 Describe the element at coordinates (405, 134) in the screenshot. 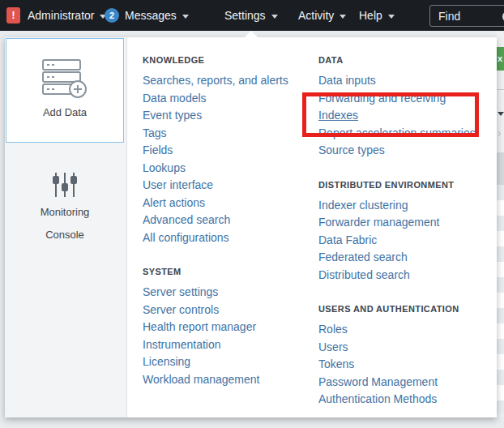

I see `link-report-acceleration-summaries: Report acceleration summaries` at that location.